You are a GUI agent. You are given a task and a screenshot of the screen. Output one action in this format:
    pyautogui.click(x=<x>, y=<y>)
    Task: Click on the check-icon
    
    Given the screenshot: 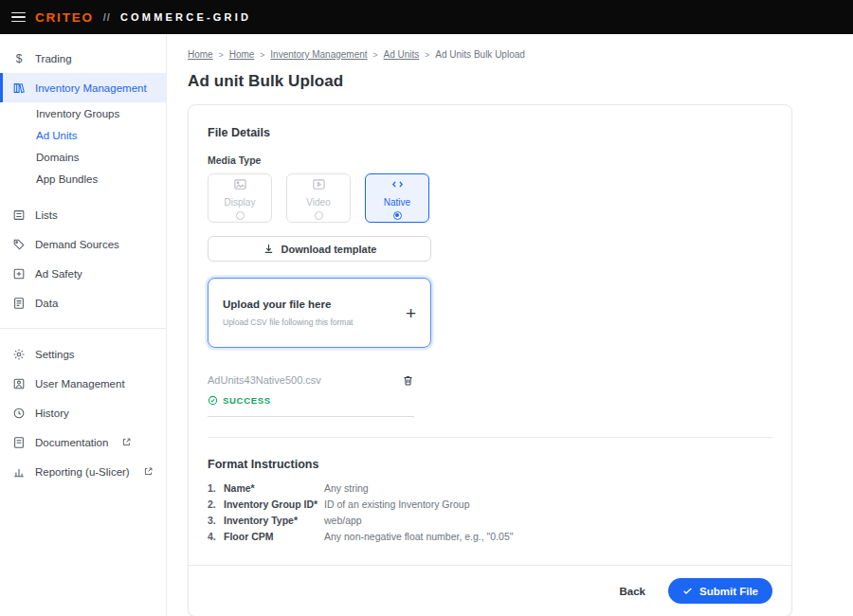 What is the action you would take?
    pyautogui.click(x=688, y=591)
    